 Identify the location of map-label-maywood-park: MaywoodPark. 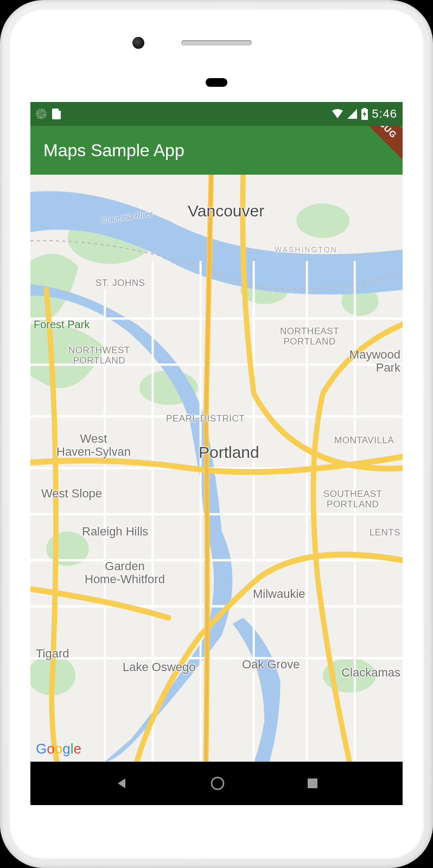
(375, 361).